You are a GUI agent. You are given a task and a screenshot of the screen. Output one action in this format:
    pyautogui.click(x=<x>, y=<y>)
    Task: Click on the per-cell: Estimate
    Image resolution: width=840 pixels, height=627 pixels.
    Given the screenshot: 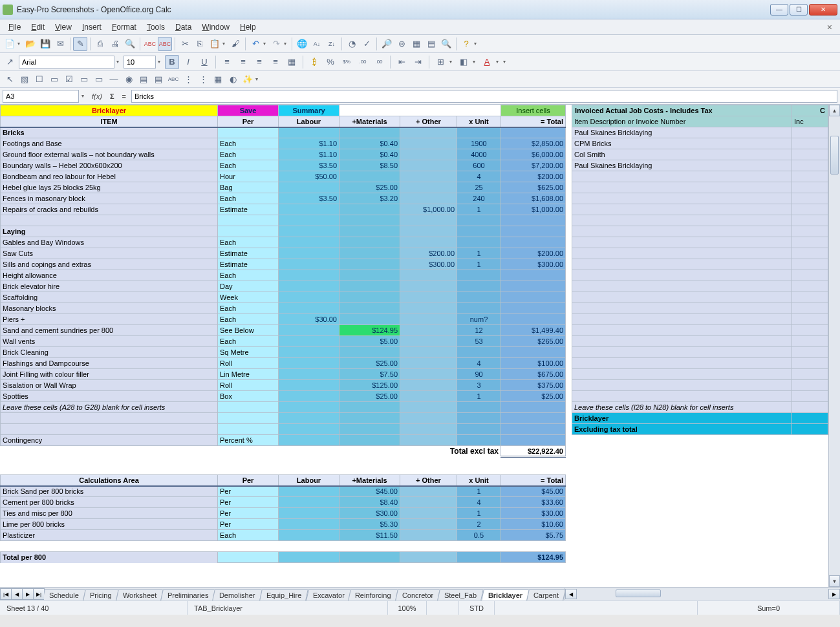 What is the action you would take?
    pyautogui.click(x=248, y=253)
    